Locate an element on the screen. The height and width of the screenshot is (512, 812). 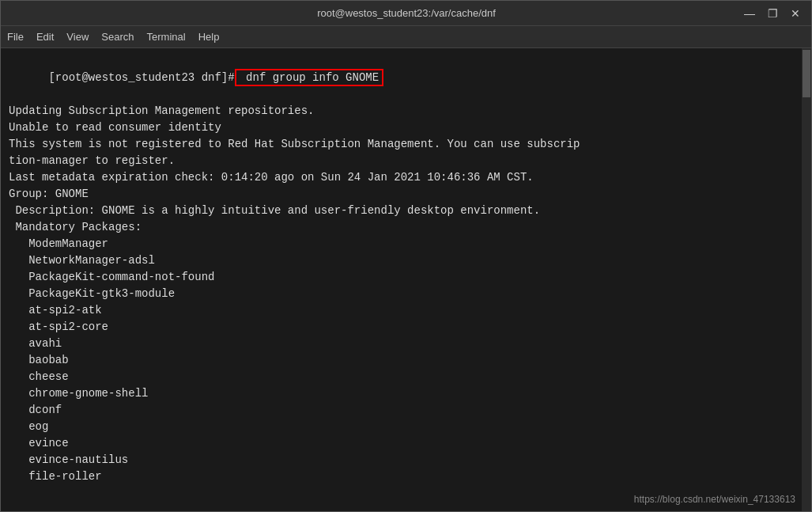
title-bar: root@westos_student23:/var/cache/dnf — ❐… is located at coordinates (406, 13).